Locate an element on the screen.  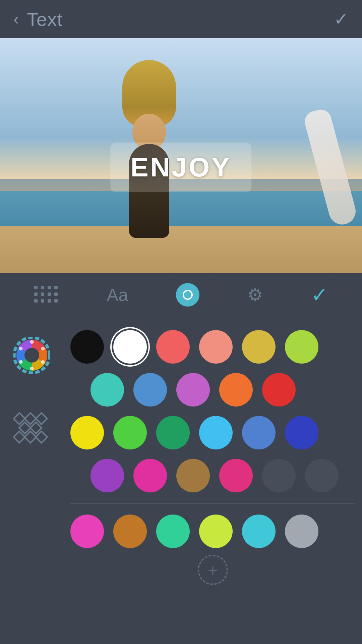
color-swatch-mint is located at coordinates (173, 531).